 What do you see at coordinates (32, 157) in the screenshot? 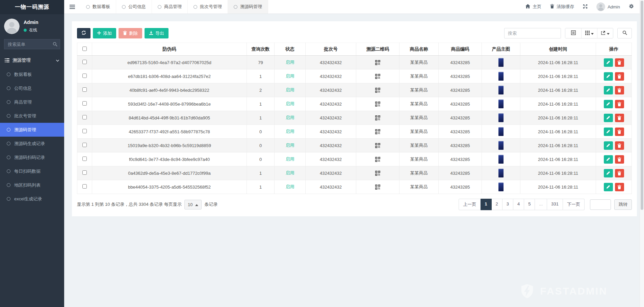
I see `sidebar-item-trace-code-scan-log: 溯源码扫码记录` at bounding box center [32, 157].